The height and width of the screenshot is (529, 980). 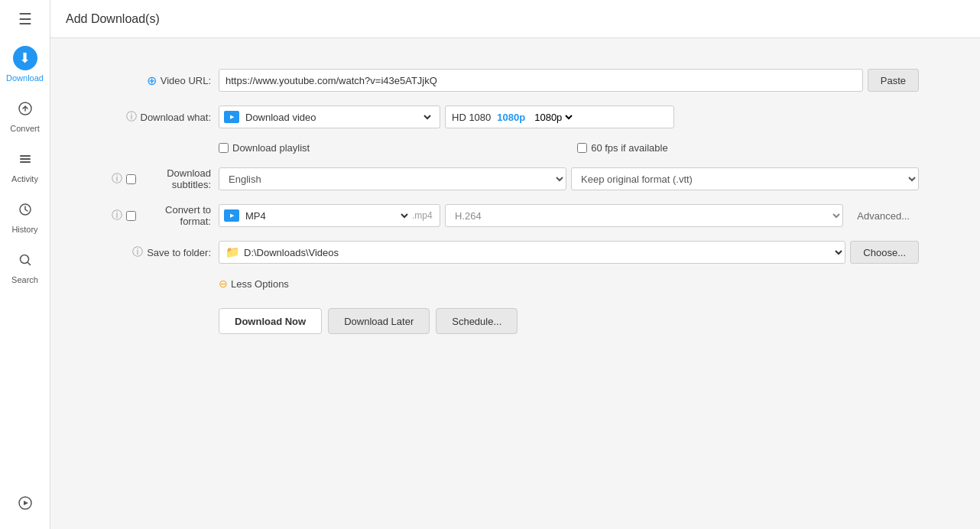 What do you see at coordinates (161, 252) in the screenshot?
I see `save-folder-label: ⓘ Save to folder:` at bounding box center [161, 252].